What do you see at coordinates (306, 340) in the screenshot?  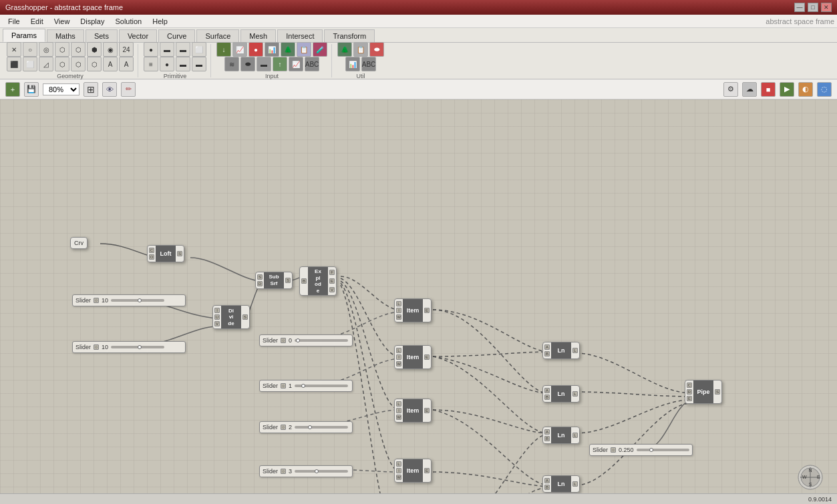 I see `slider3-node: Slider ○ 0` at bounding box center [306, 340].